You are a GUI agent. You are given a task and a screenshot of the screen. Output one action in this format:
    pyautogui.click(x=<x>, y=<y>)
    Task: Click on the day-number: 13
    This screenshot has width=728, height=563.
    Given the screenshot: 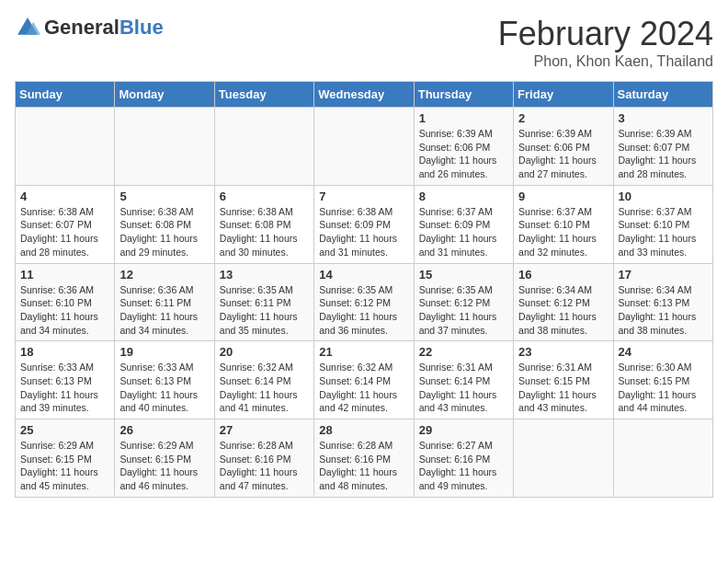 What is the action you would take?
    pyautogui.click(x=265, y=274)
    